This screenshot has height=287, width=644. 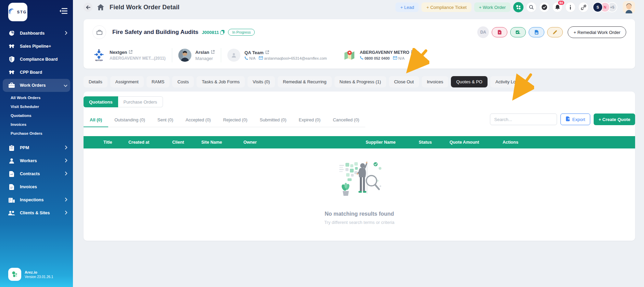 I want to click on empty-state-title: No matching results found, so click(x=359, y=214).